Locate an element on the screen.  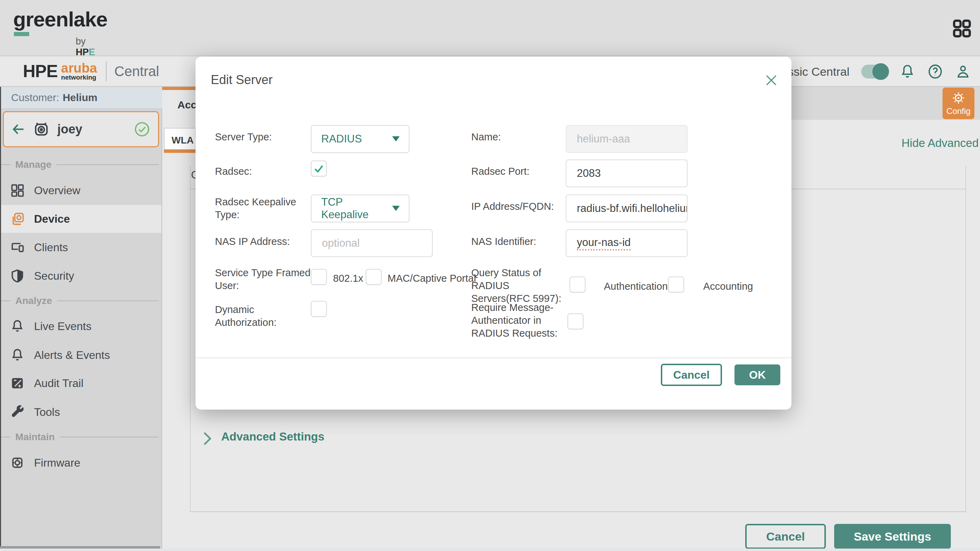
sidebar-item-device: Device is located at coordinates (81, 219).